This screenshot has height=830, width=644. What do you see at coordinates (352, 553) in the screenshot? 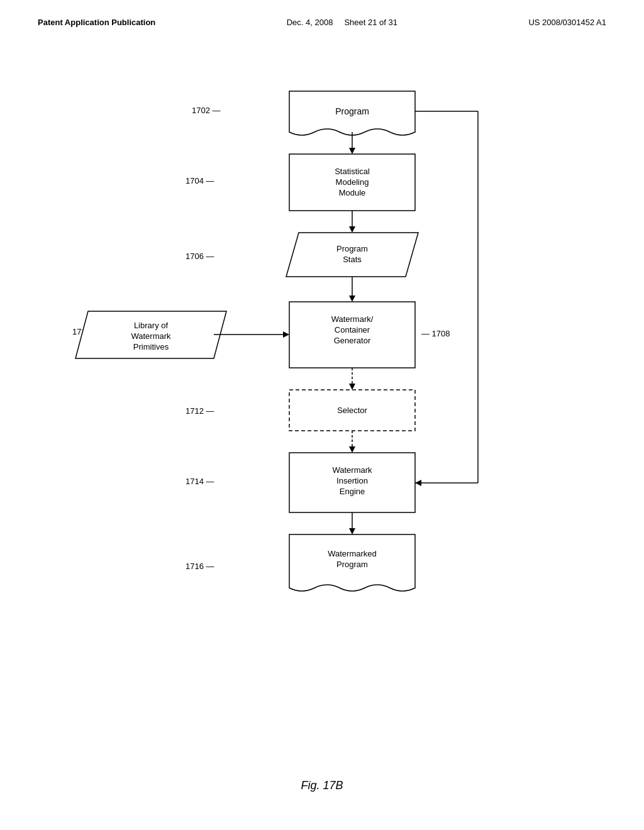
I see `wmp-line1: Watermarked` at bounding box center [352, 553].